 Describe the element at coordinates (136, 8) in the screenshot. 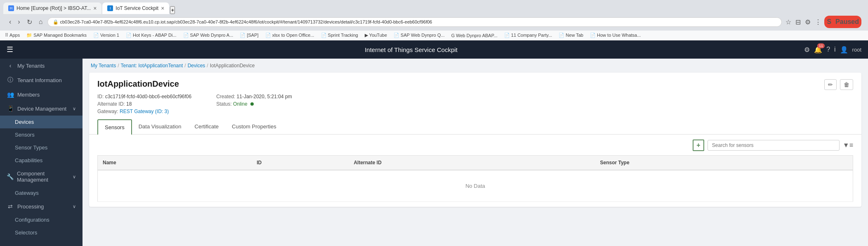

I see `browser-tab-2: I IoT Service Cockpit ×` at that location.